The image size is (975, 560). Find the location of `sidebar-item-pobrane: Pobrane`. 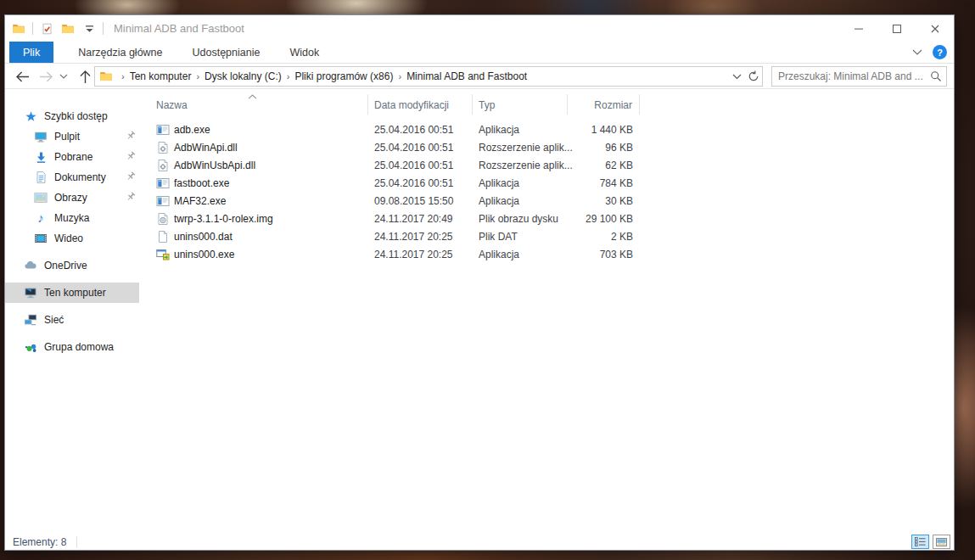

sidebar-item-pobrane: Pobrane is located at coordinates (72, 157).